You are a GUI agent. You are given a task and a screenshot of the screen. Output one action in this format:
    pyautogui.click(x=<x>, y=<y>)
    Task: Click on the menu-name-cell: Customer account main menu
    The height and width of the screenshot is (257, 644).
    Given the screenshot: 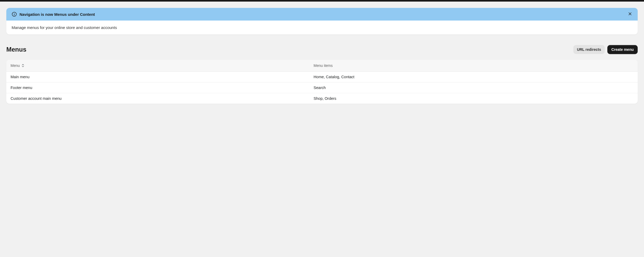 What is the action you would take?
    pyautogui.click(x=158, y=98)
    